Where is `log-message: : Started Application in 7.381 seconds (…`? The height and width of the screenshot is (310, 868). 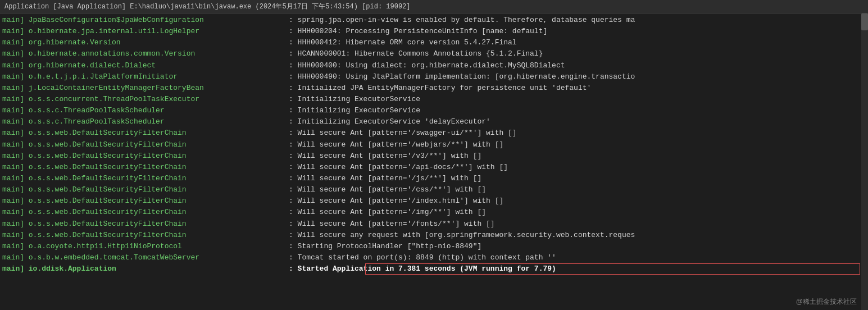
log-message: : Started Application in 7.381 seconds (… is located at coordinates (578, 269).